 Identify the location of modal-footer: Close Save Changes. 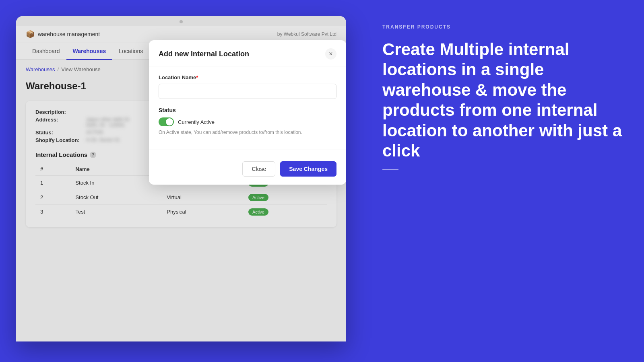
(248, 171).